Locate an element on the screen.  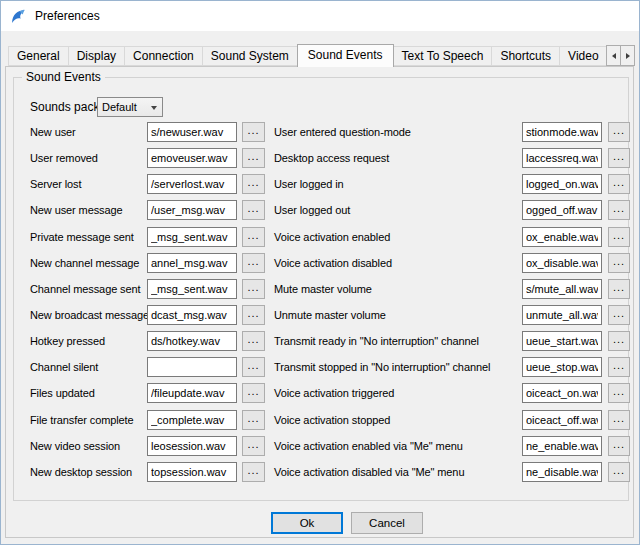
sound-event-row: User logged out ... is located at coordinates (454, 210).